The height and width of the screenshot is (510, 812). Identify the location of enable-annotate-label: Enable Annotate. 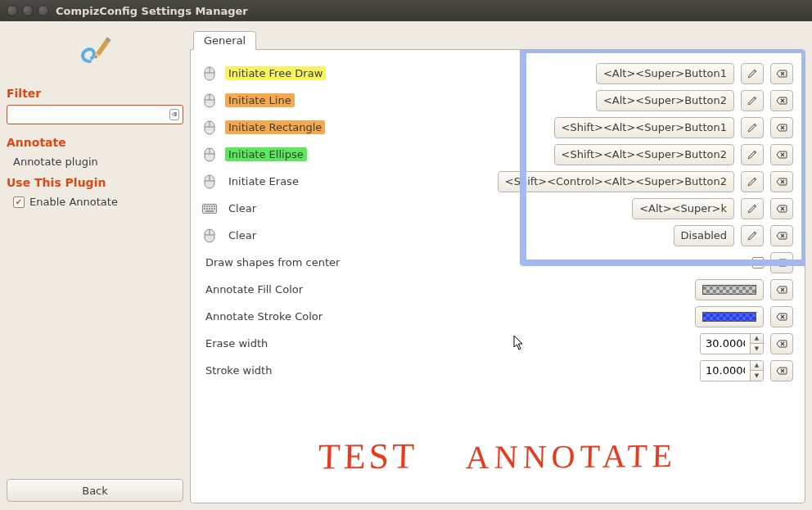
(74, 201).